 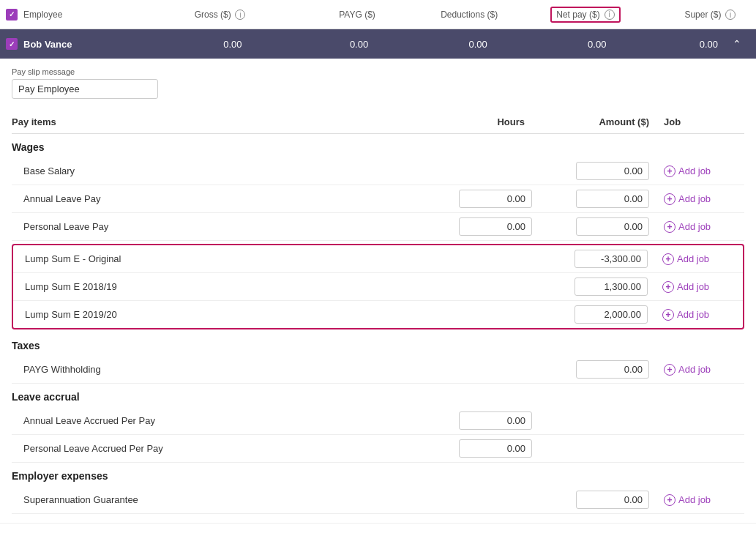 I want to click on pay-item-row: Lump Sum E 2019/20 + Add job, so click(x=378, y=315).